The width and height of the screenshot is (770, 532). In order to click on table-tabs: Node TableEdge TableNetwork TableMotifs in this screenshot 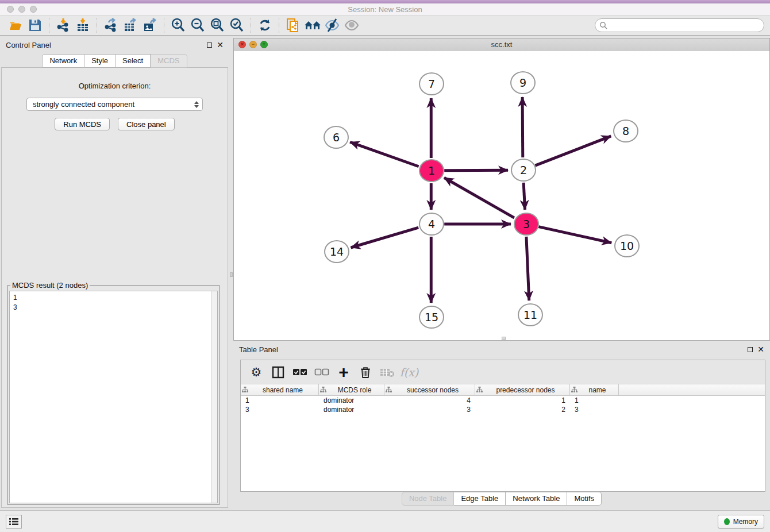, I will do `click(502, 499)`.